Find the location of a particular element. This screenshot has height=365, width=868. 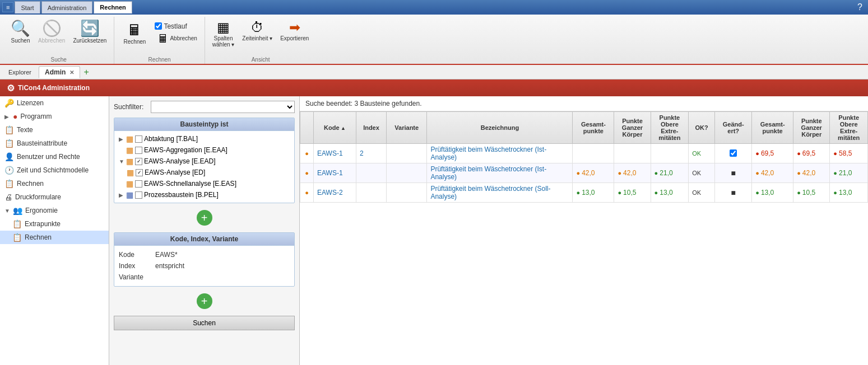

sidebar-item-rechnen-nav: 📋 Rechnen is located at coordinates (54, 184).